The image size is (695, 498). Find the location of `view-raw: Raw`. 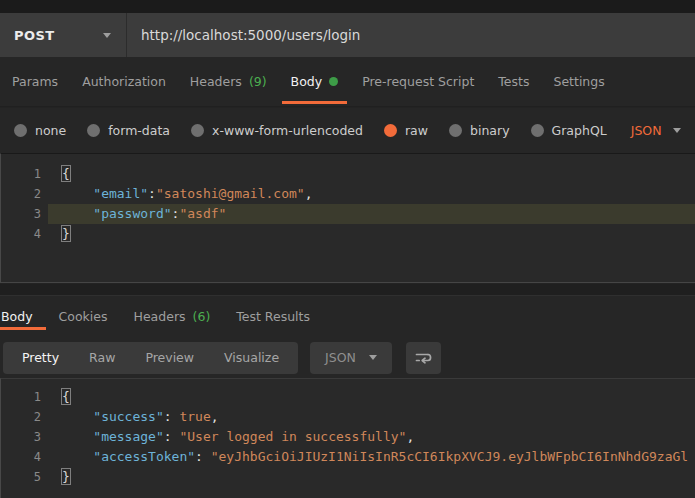

view-raw: Raw is located at coordinates (102, 358).